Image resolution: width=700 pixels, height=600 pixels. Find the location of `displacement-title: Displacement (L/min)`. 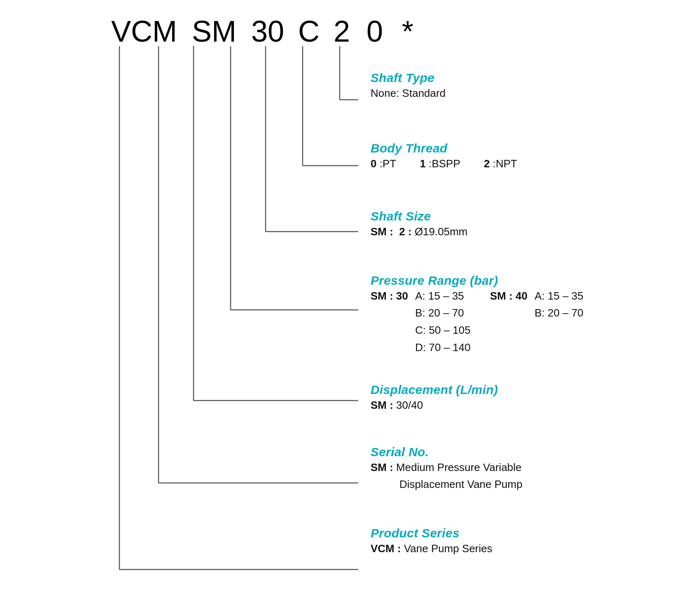

displacement-title: Displacement (L/min) is located at coordinates (484, 390).